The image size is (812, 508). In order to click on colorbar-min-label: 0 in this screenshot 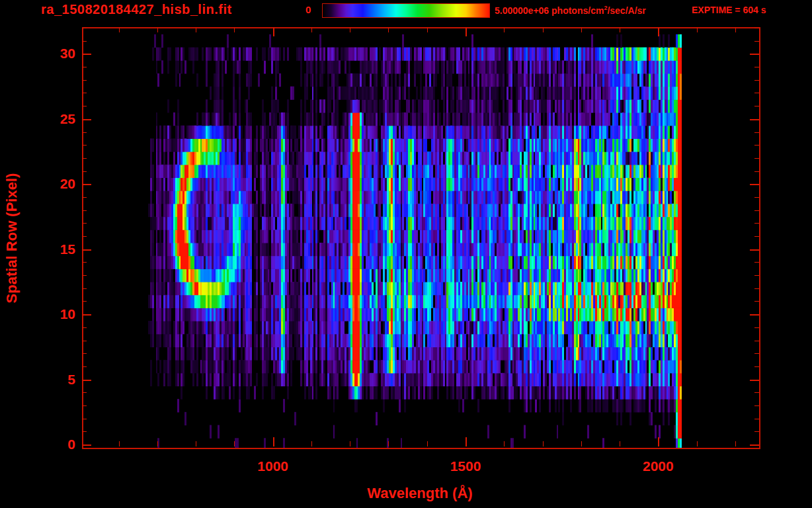, I will do `click(308, 9)`.